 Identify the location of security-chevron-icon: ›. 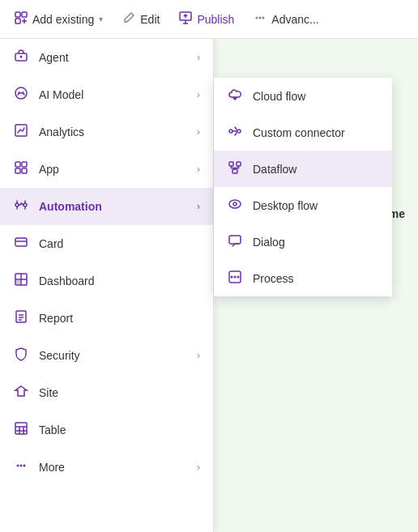
(198, 355).